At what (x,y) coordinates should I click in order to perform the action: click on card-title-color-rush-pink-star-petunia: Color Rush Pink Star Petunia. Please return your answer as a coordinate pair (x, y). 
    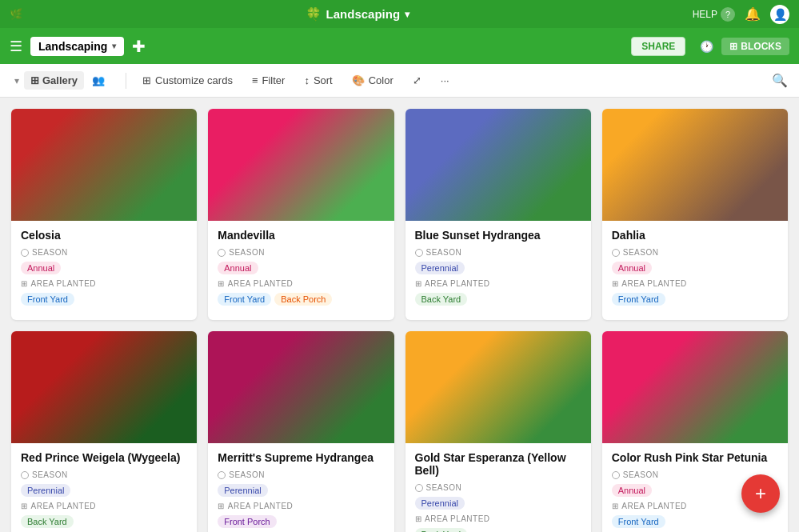
    Looking at the image, I should click on (695, 458).